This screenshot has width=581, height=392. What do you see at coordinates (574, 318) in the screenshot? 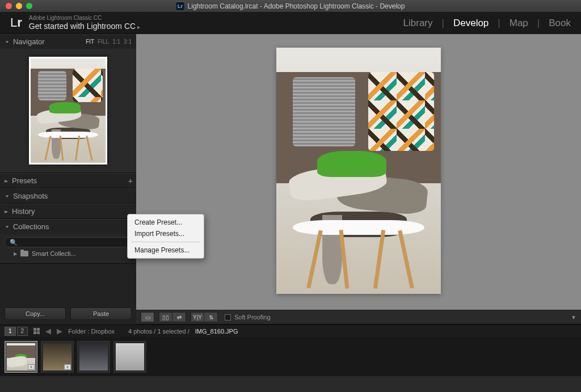
I see `toolbar-expand-button: ▼` at bounding box center [574, 318].